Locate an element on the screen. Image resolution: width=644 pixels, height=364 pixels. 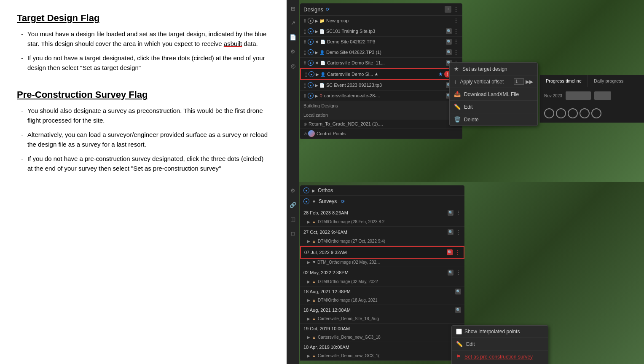
survey0-sub: ▶ ▲ DTM/Orthoimage (28 Feb, 2023 8:2 is located at coordinates (382, 222).